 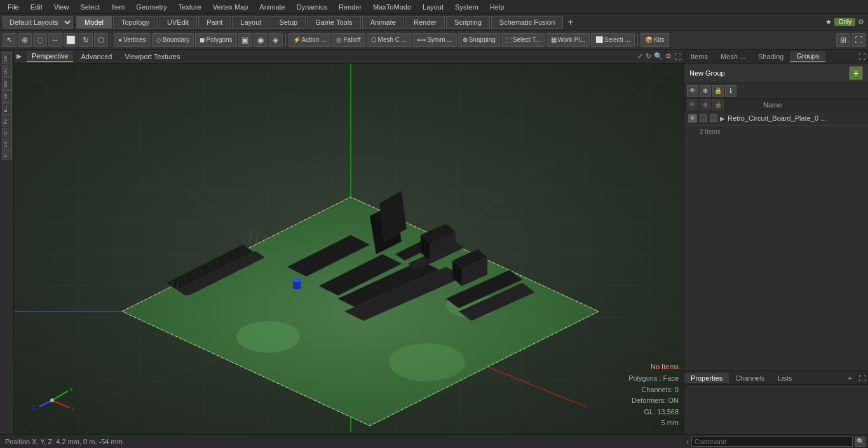 I want to click on group-item-name: Retro_Circuit_Board_Plate_0 ..., so click(x=796, y=118).